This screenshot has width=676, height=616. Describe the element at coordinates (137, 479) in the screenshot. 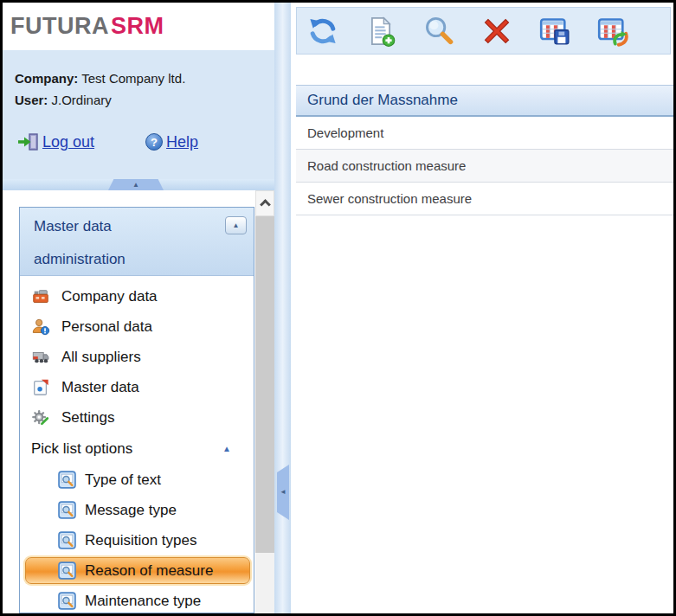

I see `sidebar-item-type-of-text: Type of text` at that location.